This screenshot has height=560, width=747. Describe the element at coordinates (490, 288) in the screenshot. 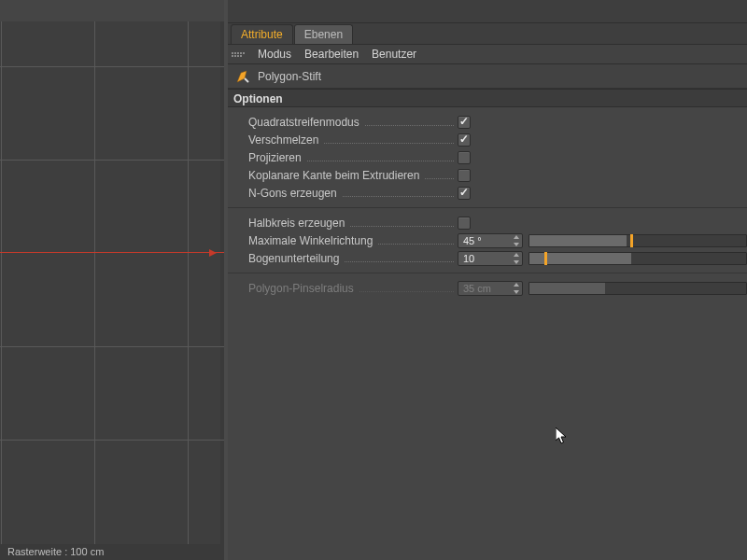

I see `input-pinselradius: 35 cm` at that location.